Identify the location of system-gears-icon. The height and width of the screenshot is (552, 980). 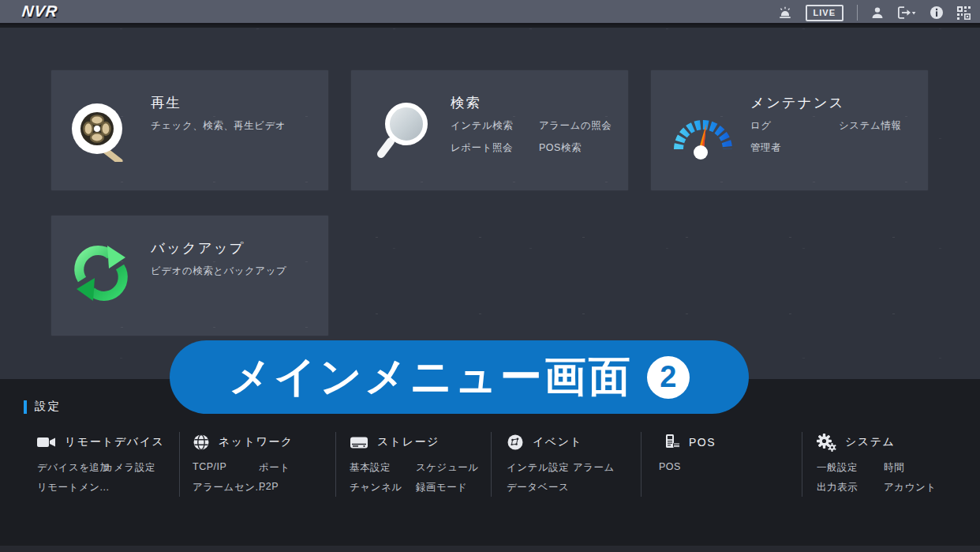
(827, 442).